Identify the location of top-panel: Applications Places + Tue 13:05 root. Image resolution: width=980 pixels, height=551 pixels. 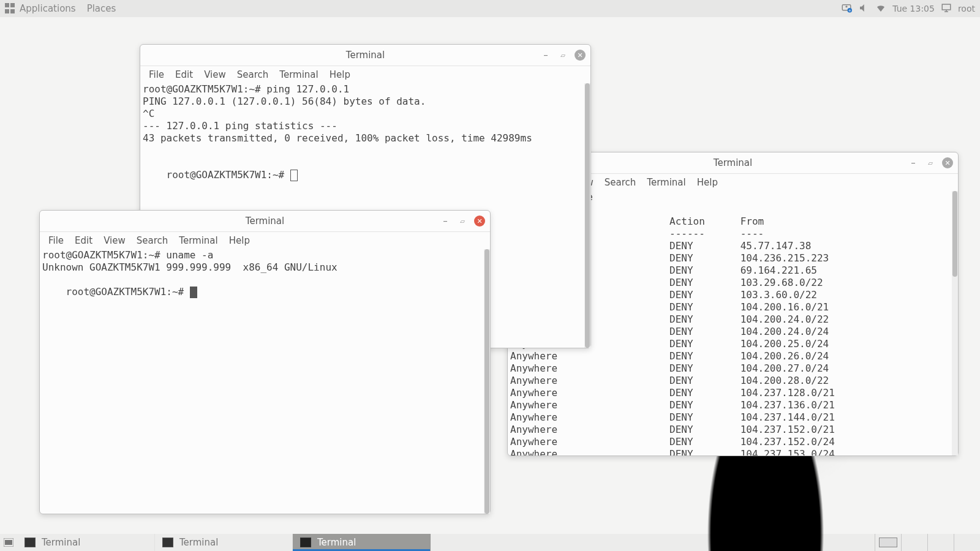
(490, 9).